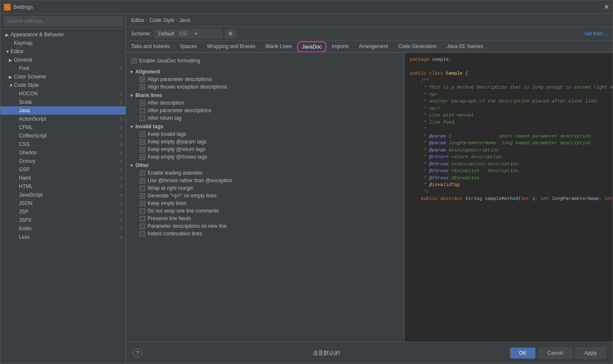  Describe the element at coordinates (231, 47) in the screenshot. I see `tab-wrapping: Wrapping and Braces` at that location.